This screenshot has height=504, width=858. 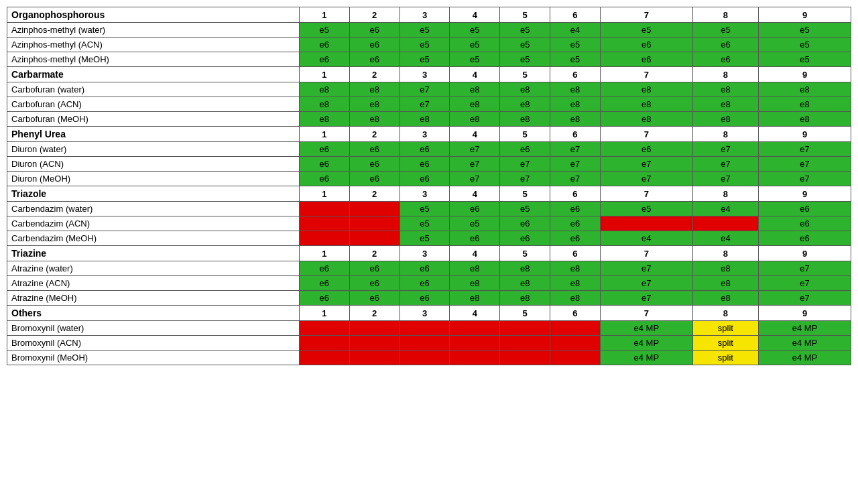 I want to click on column-number: 3, so click(x=425, y=134).